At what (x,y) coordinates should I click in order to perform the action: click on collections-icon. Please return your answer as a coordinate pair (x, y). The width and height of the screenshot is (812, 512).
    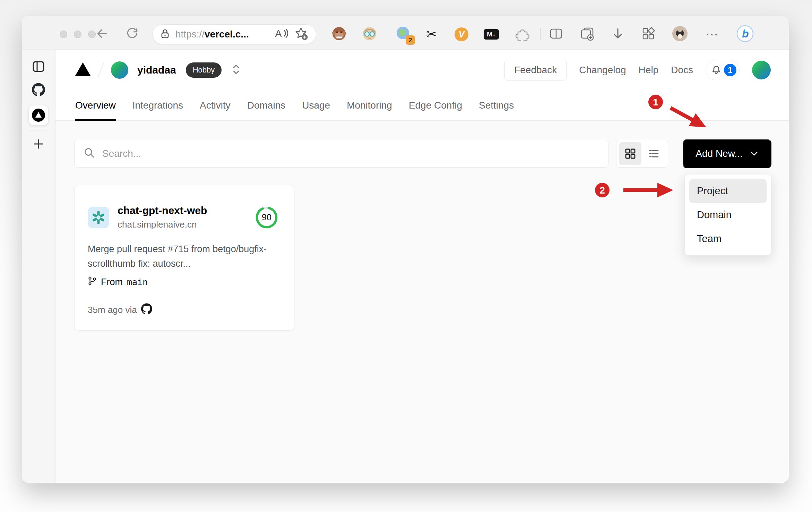
    Looking at the image, I should click on (587, 34).